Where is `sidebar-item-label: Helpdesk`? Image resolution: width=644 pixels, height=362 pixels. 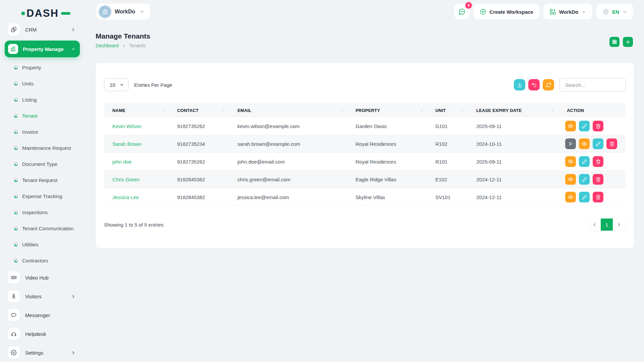
sidebar-item-label: Helpdesk is located at coordinates (55, 334).